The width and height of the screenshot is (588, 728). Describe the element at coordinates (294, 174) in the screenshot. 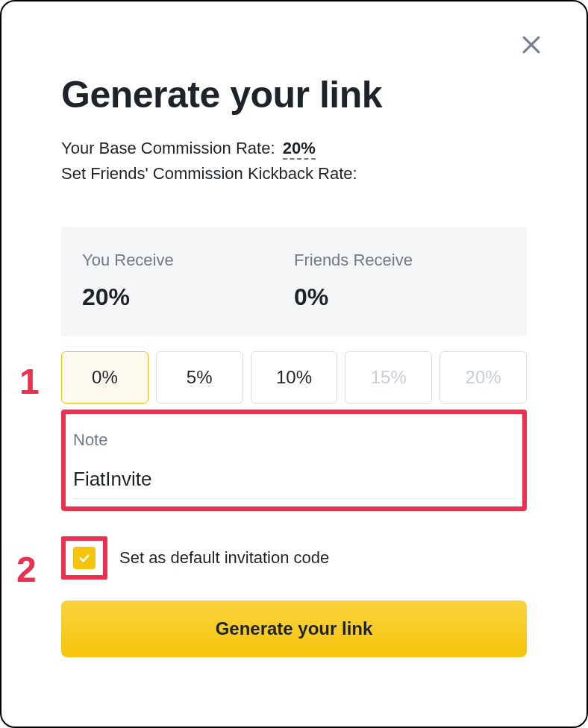

I see `kickback-rate-label: Set Friends' Commission Kickback Rate:` at that location.